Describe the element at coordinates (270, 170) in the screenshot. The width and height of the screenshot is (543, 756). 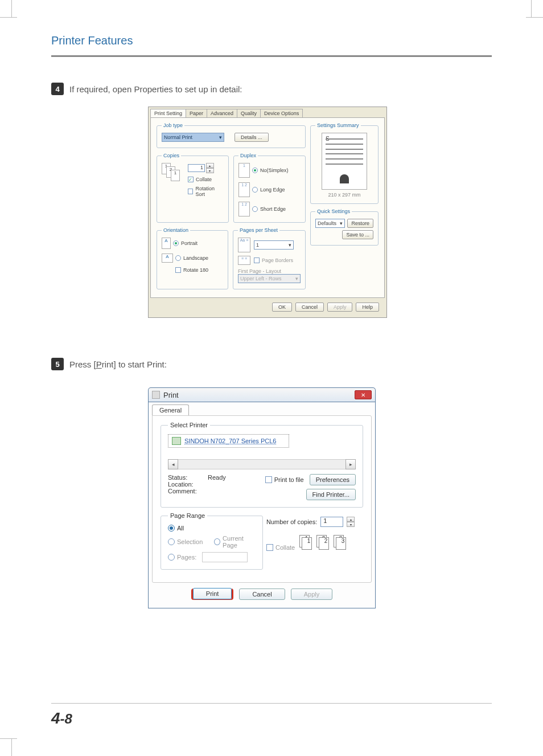
I see `duplex-no-radio: 1No(Simplex)` at that location.